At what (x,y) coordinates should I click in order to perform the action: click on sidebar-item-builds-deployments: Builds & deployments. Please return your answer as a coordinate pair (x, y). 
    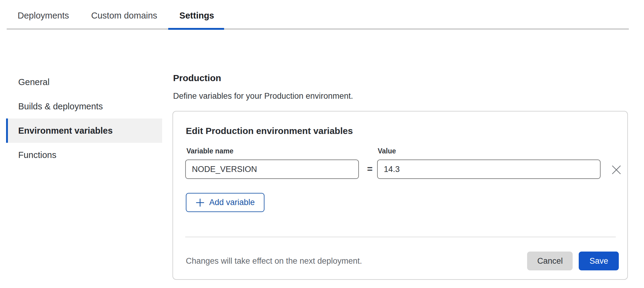
    Looking at the image, I should click on (84, 106).